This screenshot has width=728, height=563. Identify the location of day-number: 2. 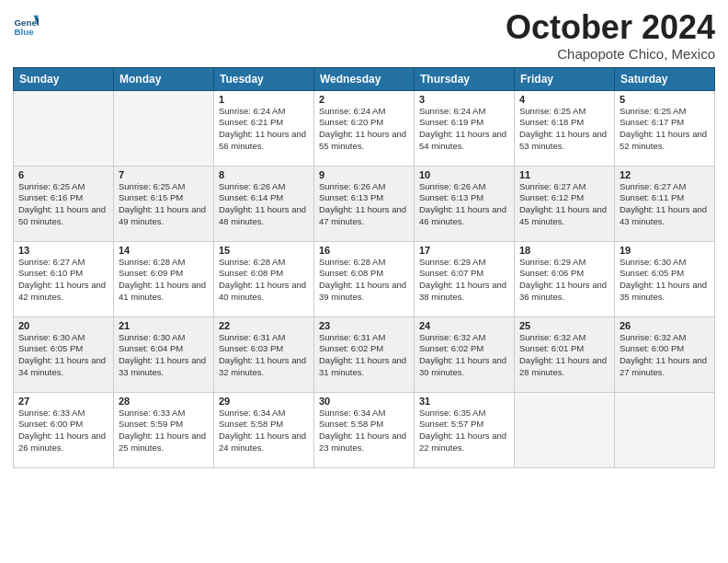
(364, 99).